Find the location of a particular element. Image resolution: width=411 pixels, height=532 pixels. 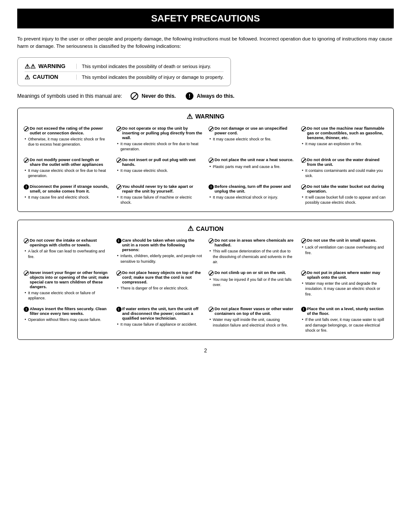

cell-body: There is danger of fire or electric shoc… is located at coordinates (159, 289).